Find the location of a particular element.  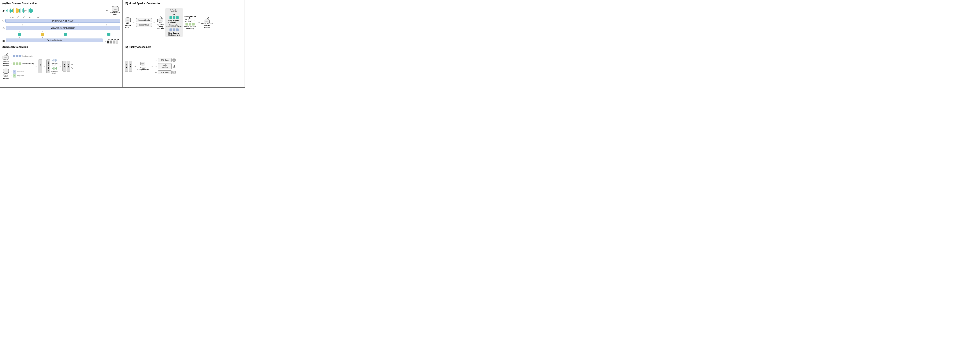

cosine-box: Cosine-Similarity is located at coordinates (54, 40).